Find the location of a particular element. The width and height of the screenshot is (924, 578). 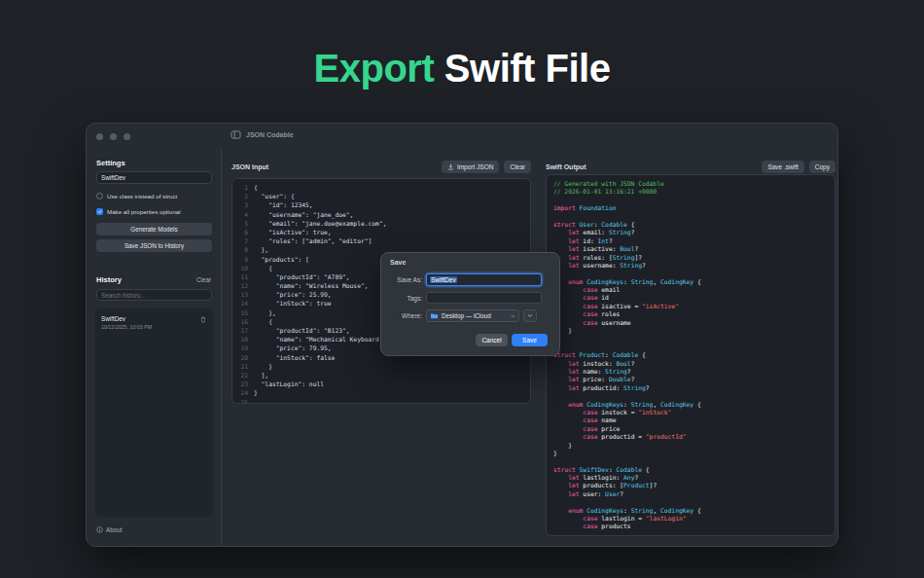

optional-properties-checkbox is located at coordinates (99, 212).